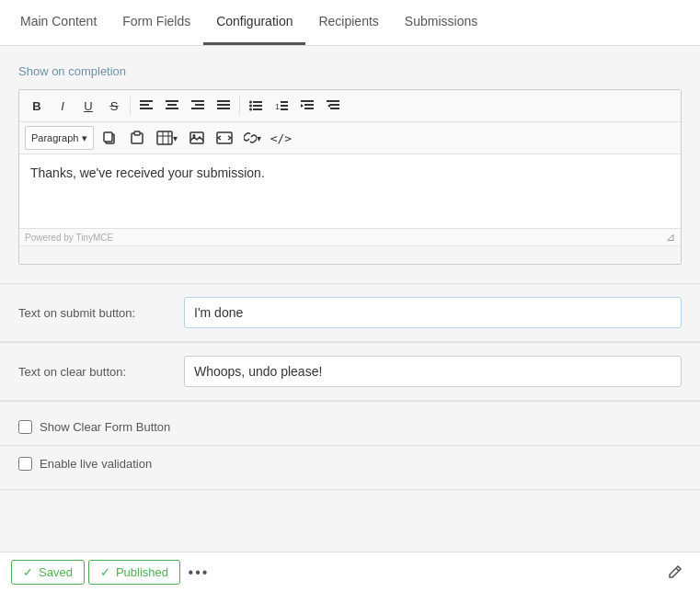 This screenshot has width=700, height=592. I want to click on editor-text: Thanks, we've received your submission., so click(147, 173).